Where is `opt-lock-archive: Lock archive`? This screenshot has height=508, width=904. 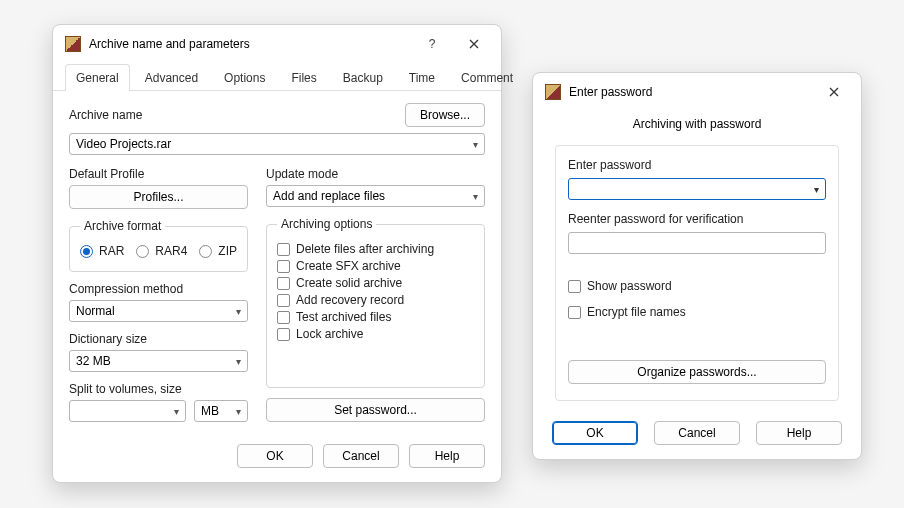
opt-lock-archive: Lock archive is located at coordinates (376, 334).